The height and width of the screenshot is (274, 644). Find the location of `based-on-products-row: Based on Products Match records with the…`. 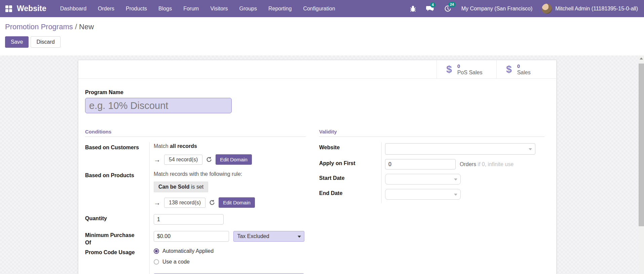

based-on-products-row: Based on Products Match records with the… is located at coordinates (195, 192).